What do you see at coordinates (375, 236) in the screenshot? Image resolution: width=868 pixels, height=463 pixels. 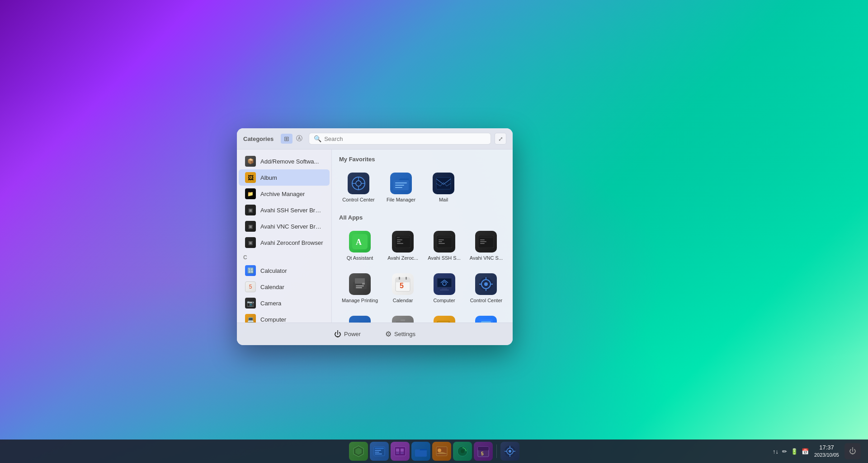 I see `launcher-body: 📦 Add/Remove Softwa... 🖼 Album 📁 Archive…` at bounding box center [375, 236].